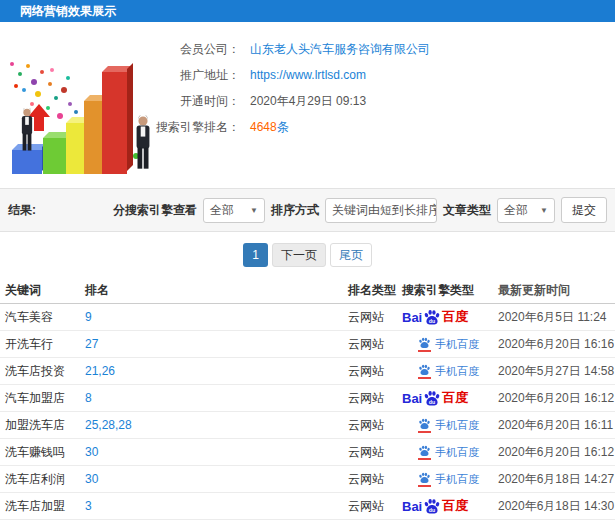 The image size is (615, 520). What do you see at coordinates (264, 127) in the screenshot?
I see `rank-count-number: 4648` at bounding box center [264, 127].